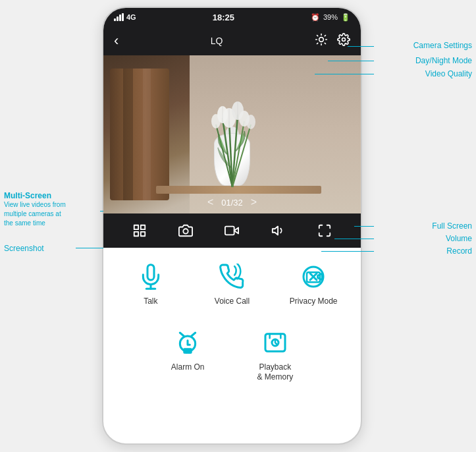 The width and height of the screenshot is (476, 452). What do you see at coordinates (459, 239) in the screenshot?
I see `annotation-volume: Volume` at bounding box center [459, 239].